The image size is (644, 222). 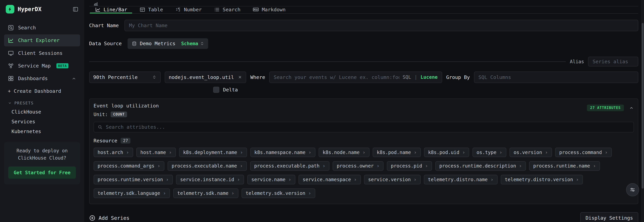 I want to click on sidebar-item-label: Client Sessions, so click(x=40, y=53).